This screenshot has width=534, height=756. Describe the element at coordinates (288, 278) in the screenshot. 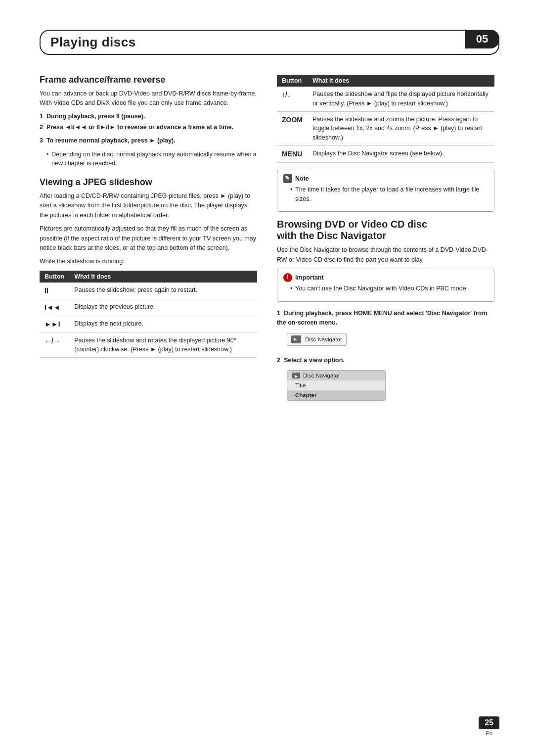

I see `important-icon` at that location.